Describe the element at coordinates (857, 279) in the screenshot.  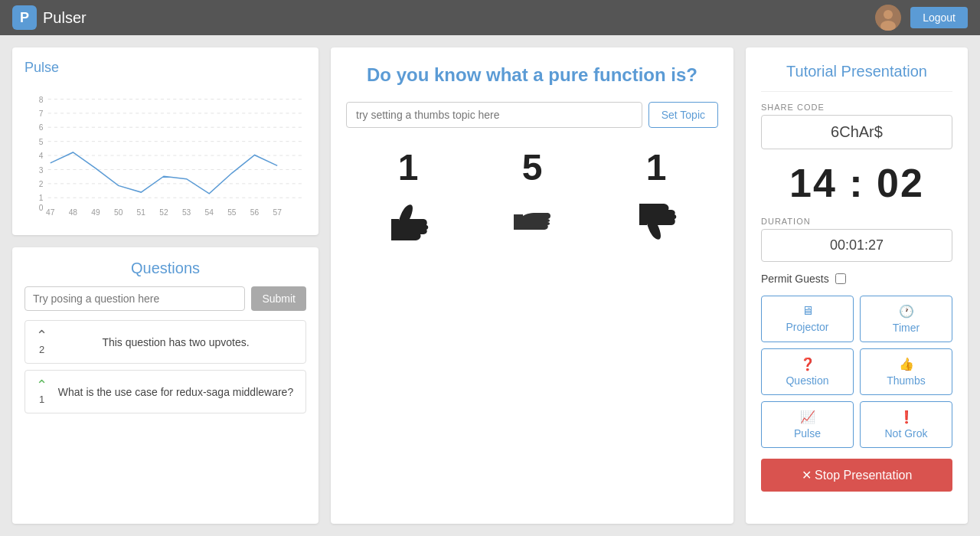
I see `permit-guests-row: Permit Guests` at that location.